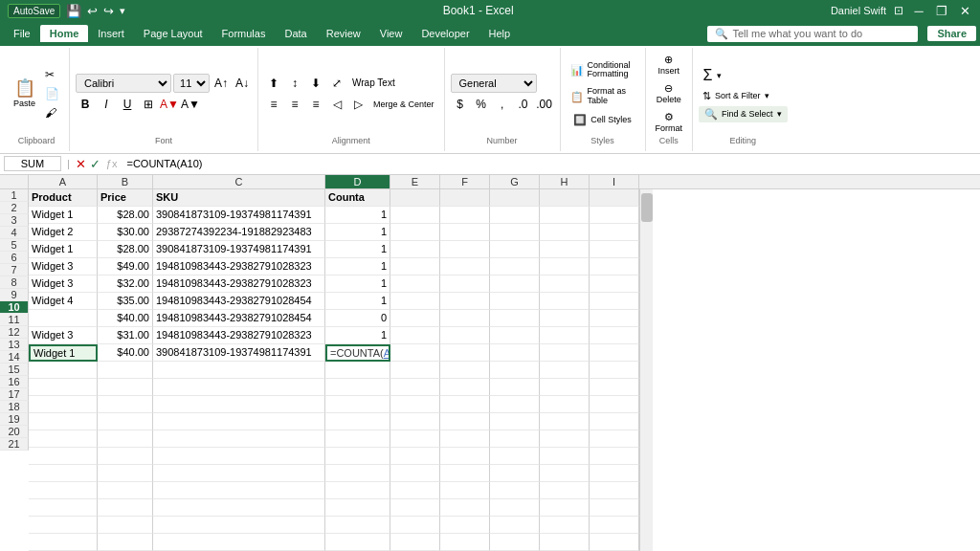  What do you see at coordinates (515, 387) in the screenshot?
I see `cell-g12` at bounding box center [515, 387].